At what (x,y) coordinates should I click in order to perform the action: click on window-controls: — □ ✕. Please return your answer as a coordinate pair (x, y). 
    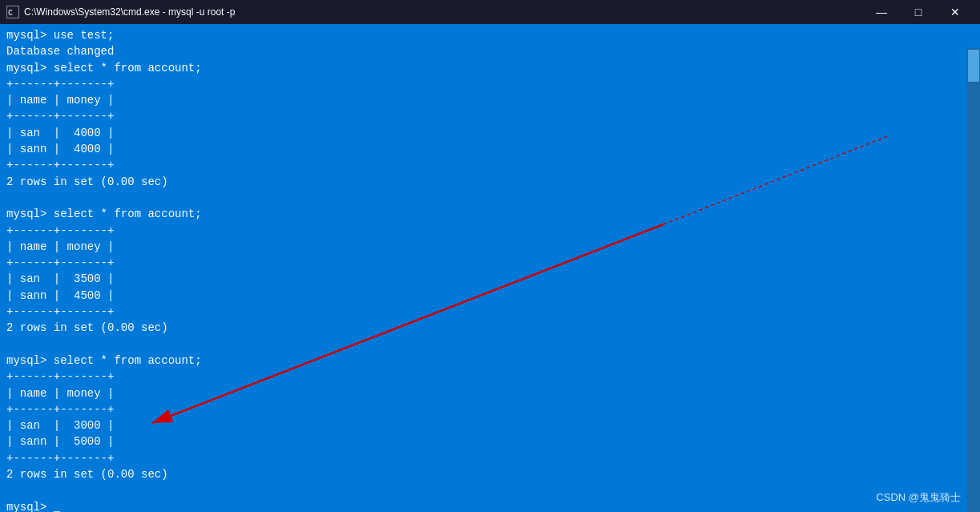
    Looking at the image, I should click on (918, 12).